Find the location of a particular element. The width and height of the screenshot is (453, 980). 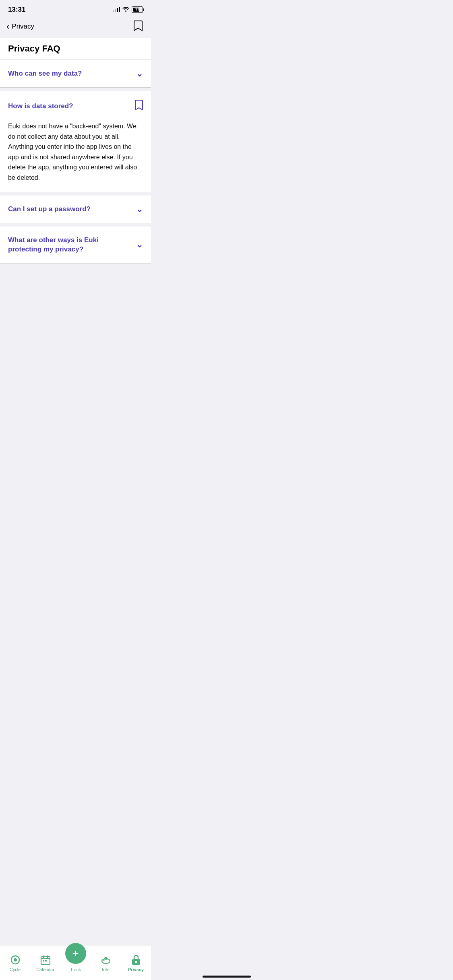

faq-answer-how-stored: Euki does not have a "back-end" system. … is located at coordinates (76, 156).